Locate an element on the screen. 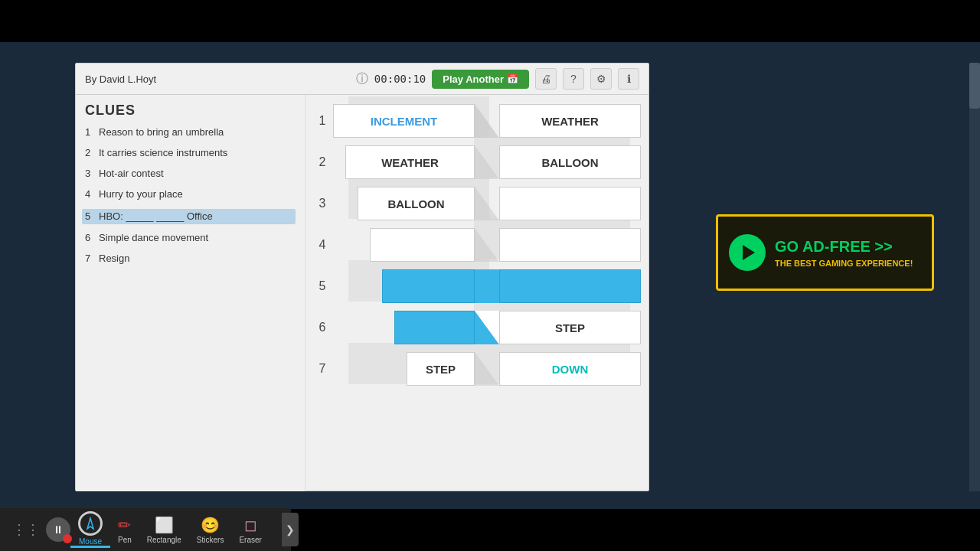  row-num-3: 3 is located at coordinates (322, 204).